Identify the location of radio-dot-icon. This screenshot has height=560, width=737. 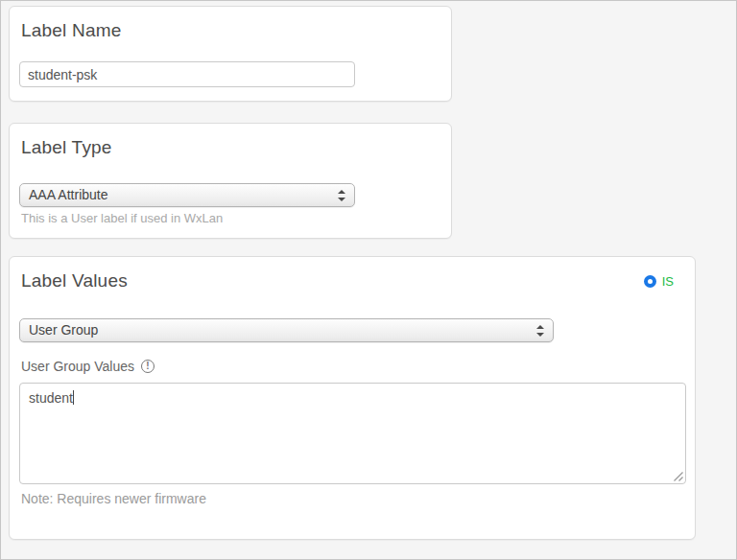
(651, 282).